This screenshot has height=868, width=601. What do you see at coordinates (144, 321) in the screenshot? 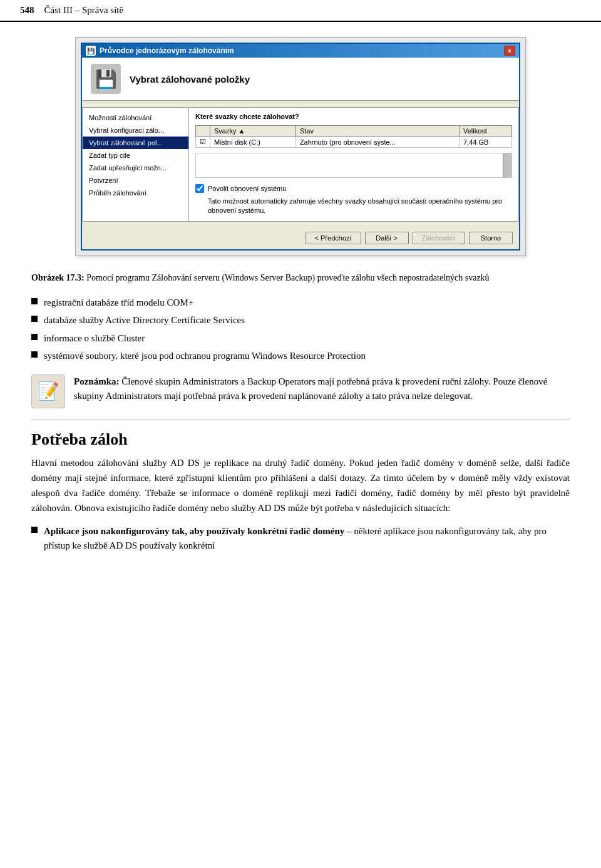
I see `list-item-text: databáze služby Active Directory Certifi…` at bounding box center [144, 321].